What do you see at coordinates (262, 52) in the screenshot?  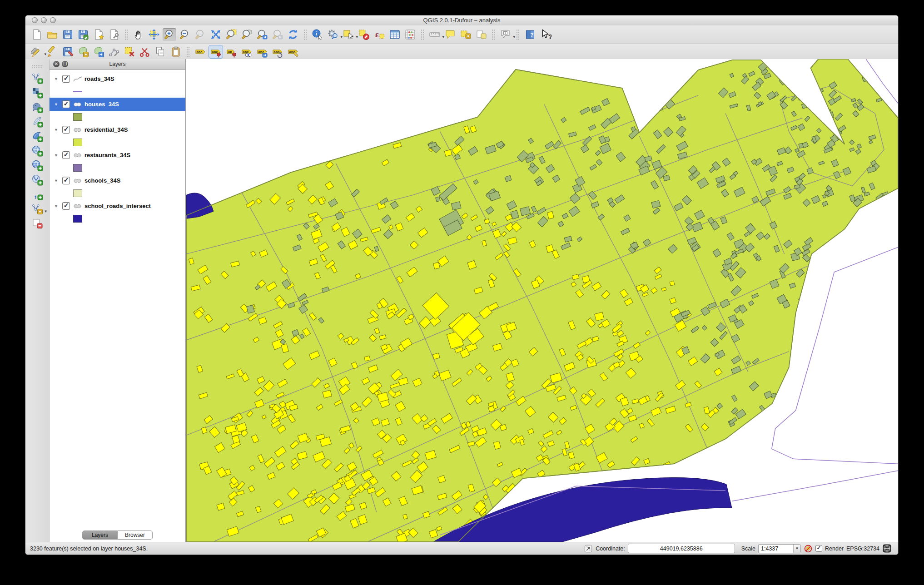 I see `move-label-button: abc` at bounding box center [262, 52].